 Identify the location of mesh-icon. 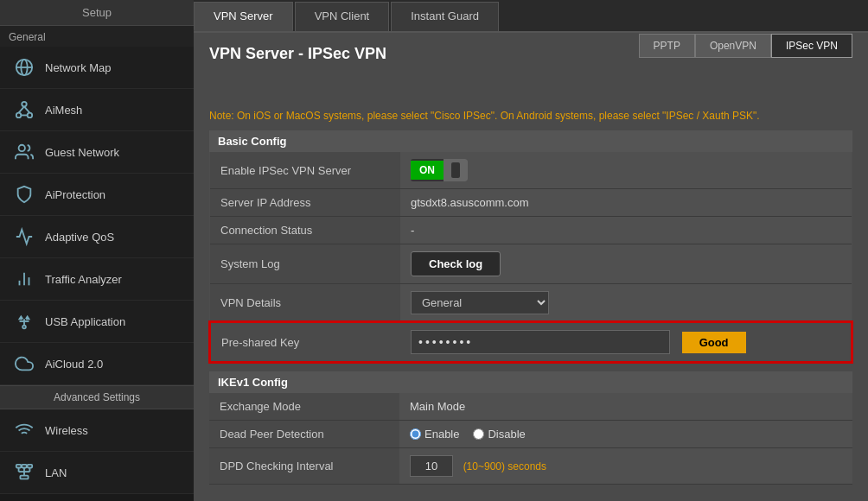
(24, 110).